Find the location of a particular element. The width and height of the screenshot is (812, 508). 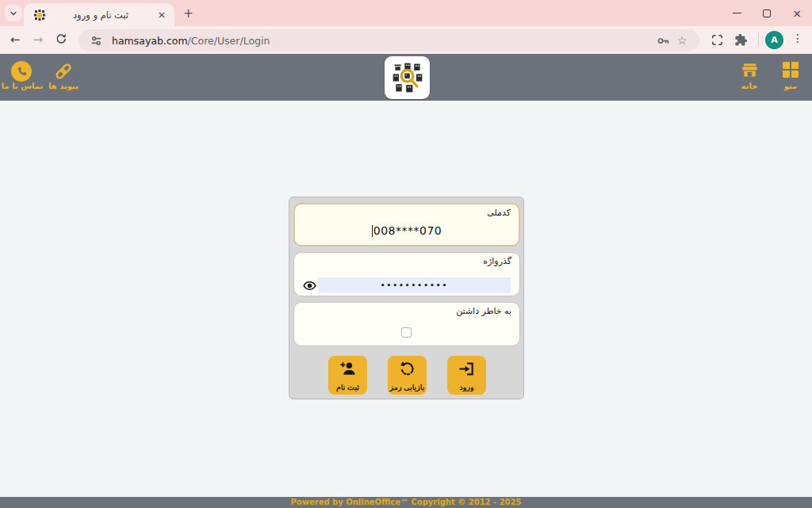

remember-field: به خاطر داشتن is located at coordinates (407, 324).